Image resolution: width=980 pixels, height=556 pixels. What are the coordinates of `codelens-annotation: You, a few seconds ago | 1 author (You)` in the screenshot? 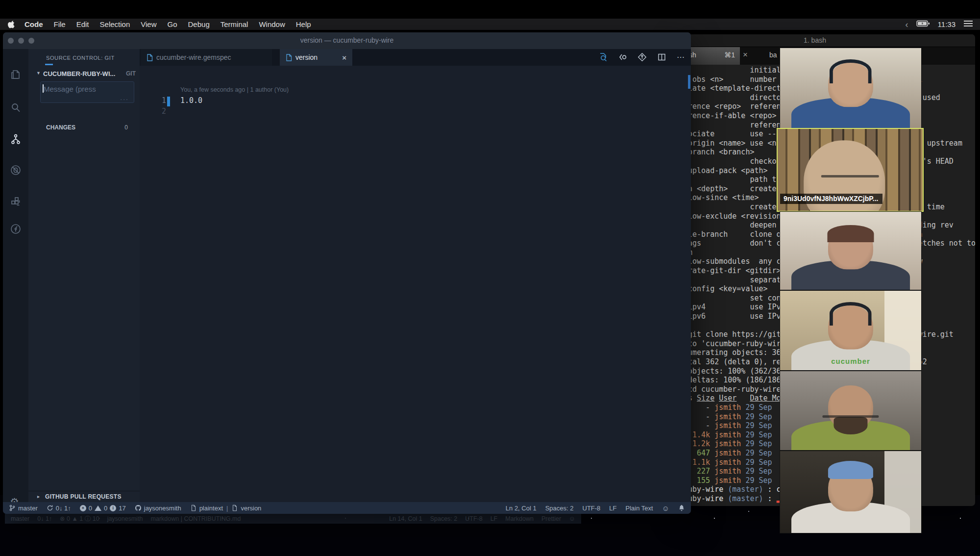 It's located at (234, 90).